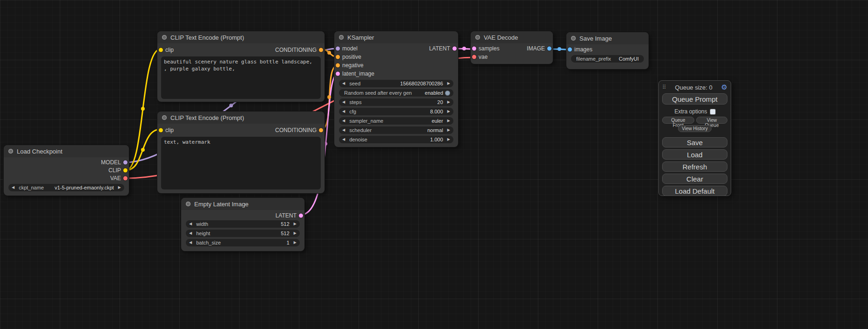 This screenshot has width=868, height=329. Describe the element at coordinates (695, 99) in the screenshot. I see `queue-prompt-button: Queue Prompt` at that location.